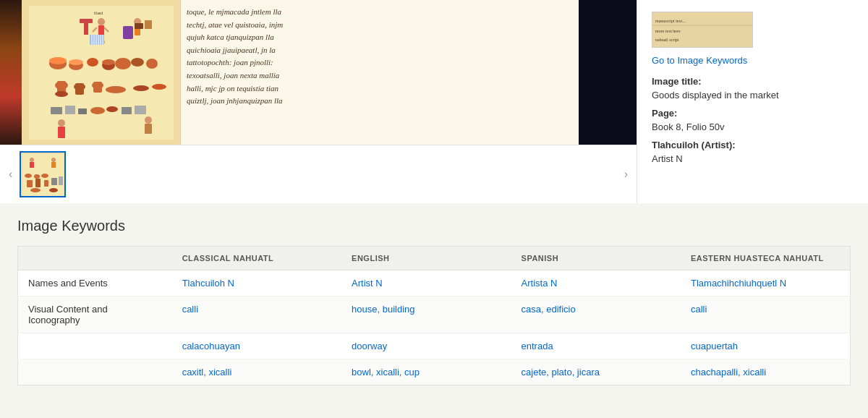  Describe the element at coordinates (596, 315) in the screenshot. I see `row-spanish-2: casa, edificio` at that location.